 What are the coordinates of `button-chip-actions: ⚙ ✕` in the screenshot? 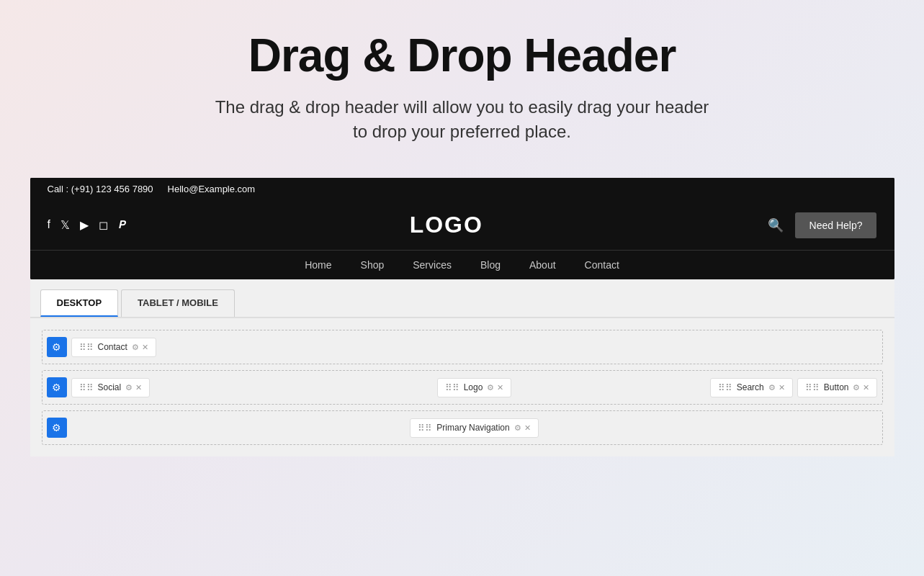 It's located at (861, 387).